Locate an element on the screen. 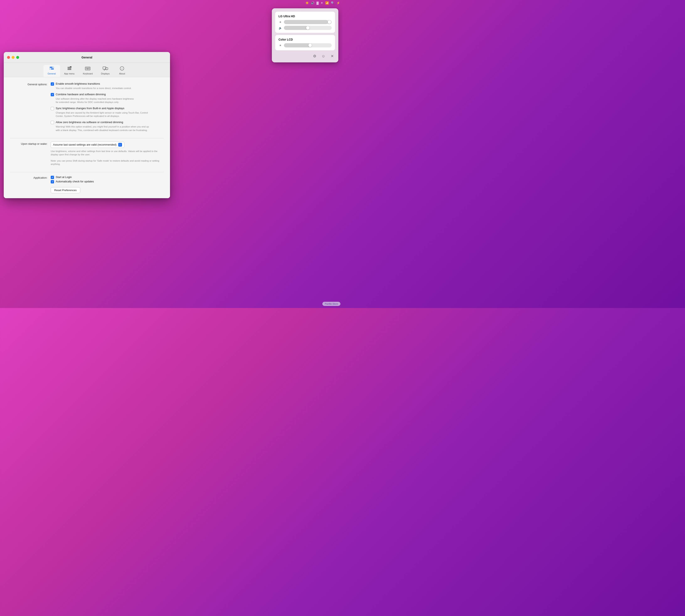 The width and height of the screenshot is (685, 616). dropdown-arrow-icon: ⬡ is located at coordinates (120, 145).